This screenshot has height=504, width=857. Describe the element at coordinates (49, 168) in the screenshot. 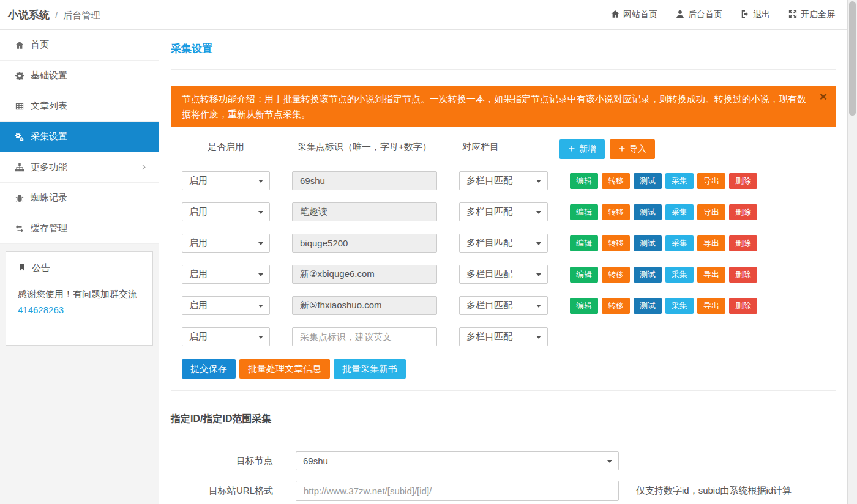

I see `sidebar-item-label: 更多功能` at that location.